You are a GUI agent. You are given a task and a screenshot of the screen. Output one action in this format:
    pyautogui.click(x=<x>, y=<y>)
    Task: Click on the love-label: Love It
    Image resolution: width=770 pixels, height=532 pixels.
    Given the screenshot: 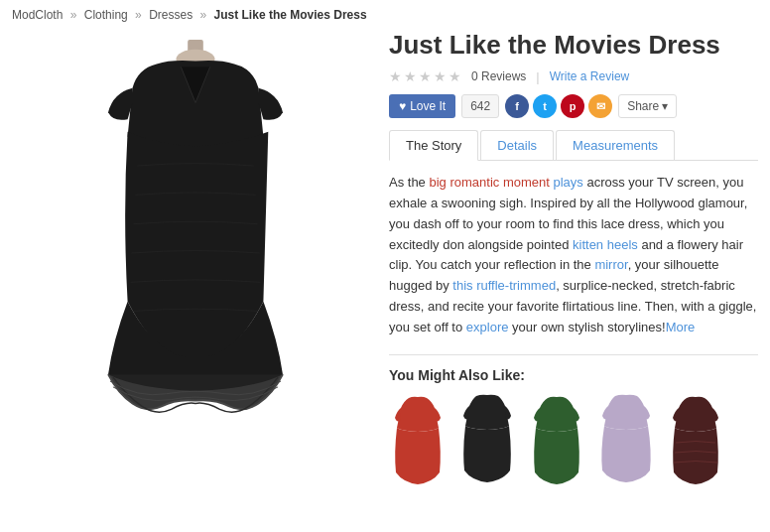 What is the action you would take?
    pyautogui.click(x=428, y=106)
    